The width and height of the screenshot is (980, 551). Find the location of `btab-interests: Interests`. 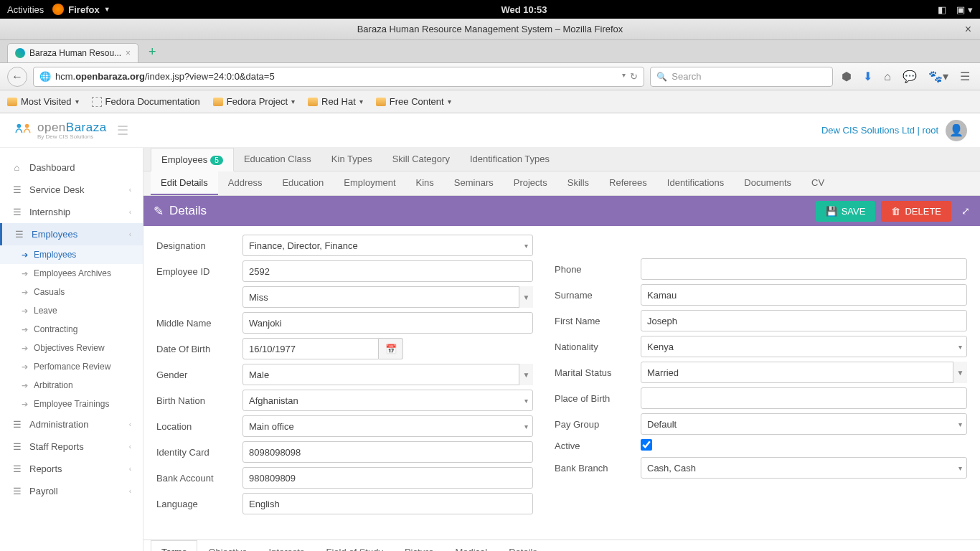

btab-interests: Interests is located at coordinates (287, 545).